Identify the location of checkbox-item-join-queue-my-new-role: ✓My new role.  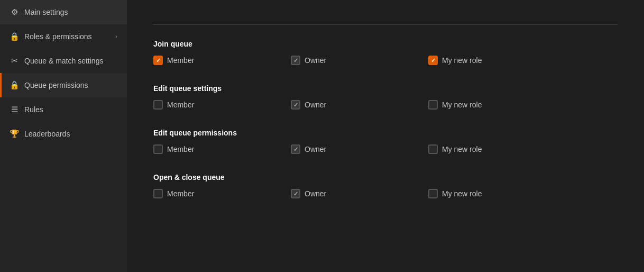
(497, 60).